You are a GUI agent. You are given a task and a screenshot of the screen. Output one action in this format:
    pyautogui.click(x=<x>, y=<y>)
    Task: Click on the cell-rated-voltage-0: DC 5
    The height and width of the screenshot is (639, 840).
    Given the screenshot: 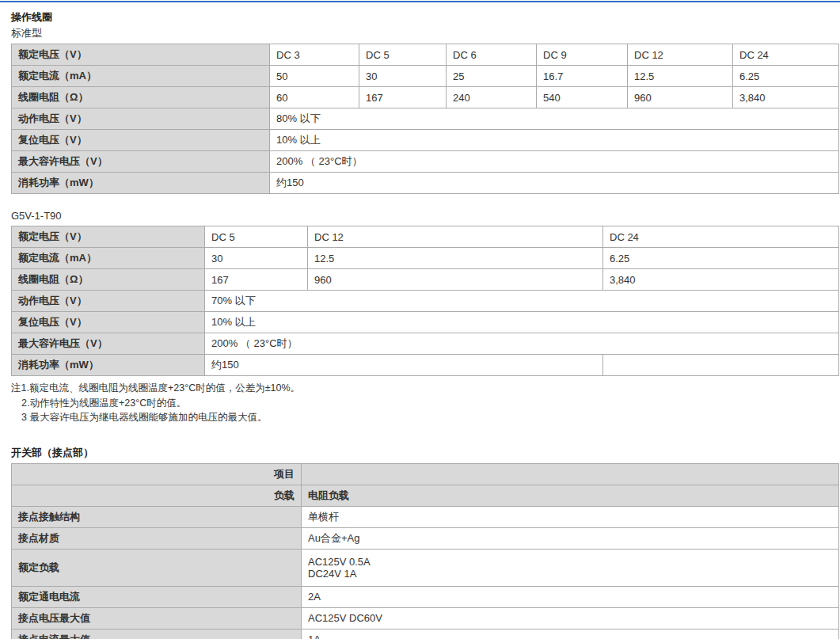 What is the action you would take?
    pyautogui.click(x=257, y=238)
    